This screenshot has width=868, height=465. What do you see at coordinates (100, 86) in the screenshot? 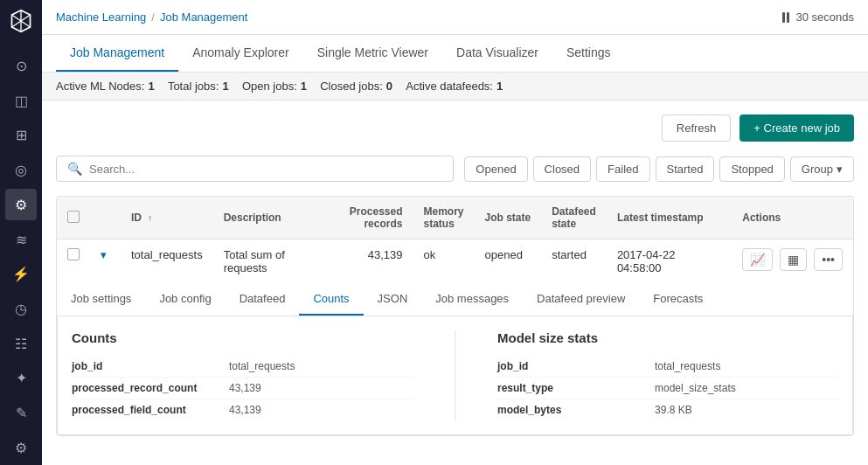
I see `status-active-ml-label: Active ML Nodes:` at bounding box center [100, 86].